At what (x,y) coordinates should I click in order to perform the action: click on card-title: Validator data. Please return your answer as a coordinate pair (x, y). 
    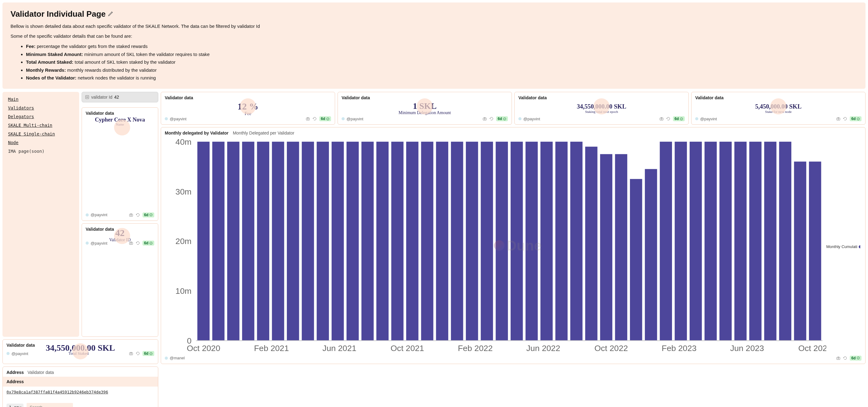
    Looking at the image, I should click on (601, 98).